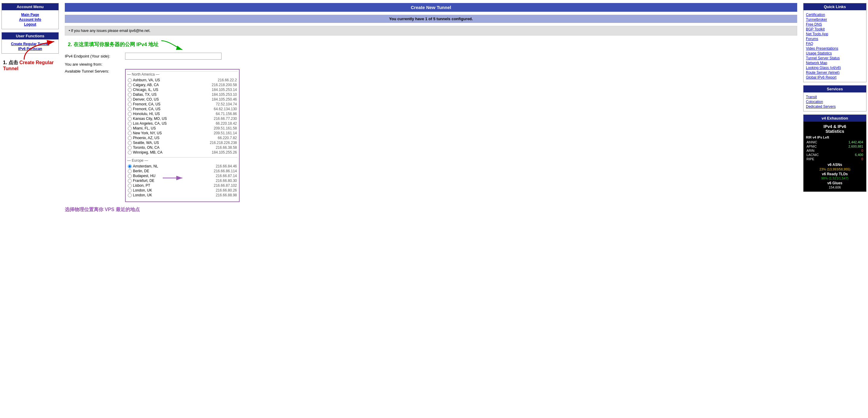 The height and width of the screenshot is (418, 868). I want to click on quick-links-body: CertificationTunnelbrokerFree DNSBGP Too…, so click(835, 46).